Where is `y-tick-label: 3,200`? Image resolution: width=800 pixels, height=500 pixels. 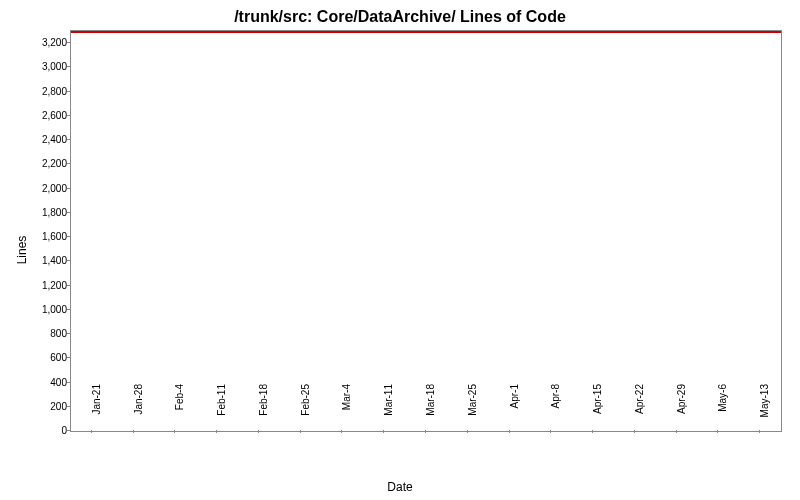 y-tick-label: 3,200 is located at coordinates (52, 42).